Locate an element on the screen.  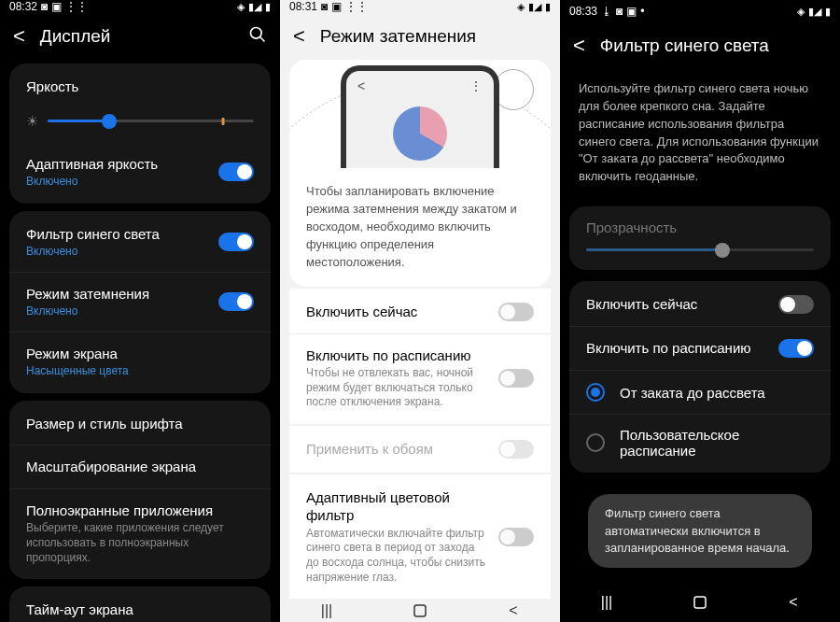
adaptive-brightness-sub: Включено is located at coordinates (117, 182).